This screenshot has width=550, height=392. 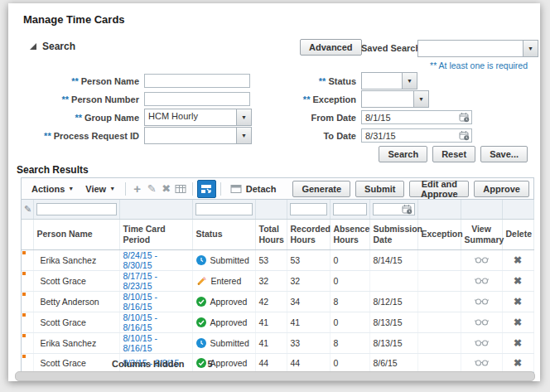 What do you see at coordinates (277, 363) in the screenshot?
I see `table-row: Scott Grace 8/3/15 - 8/9/15 Approved 44 …` at bounding box center [277, 363].